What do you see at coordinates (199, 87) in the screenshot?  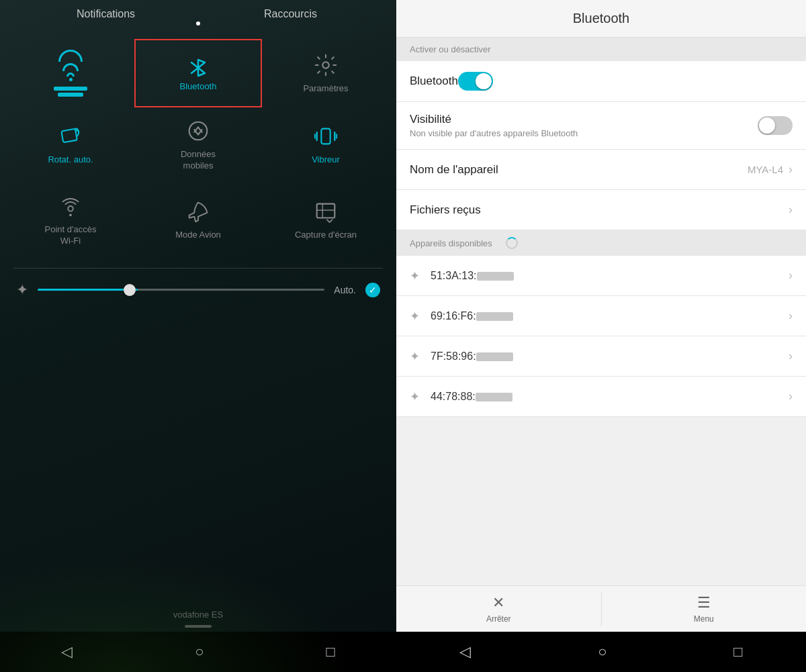 I see `qs-bluetooth-label: Bluetooth` at bounding box center [199, 87].